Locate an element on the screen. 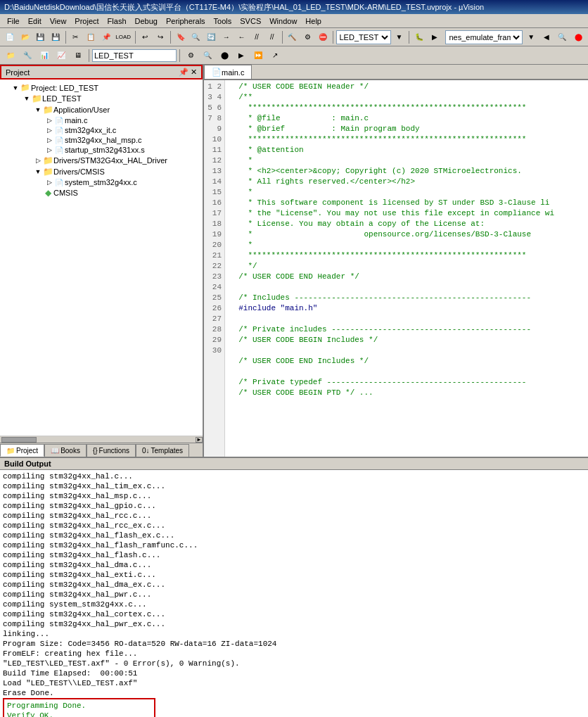  hal-driver-label: Drivers/STM32G4xx_HAL_Driver is located at coordinates (110, 160).